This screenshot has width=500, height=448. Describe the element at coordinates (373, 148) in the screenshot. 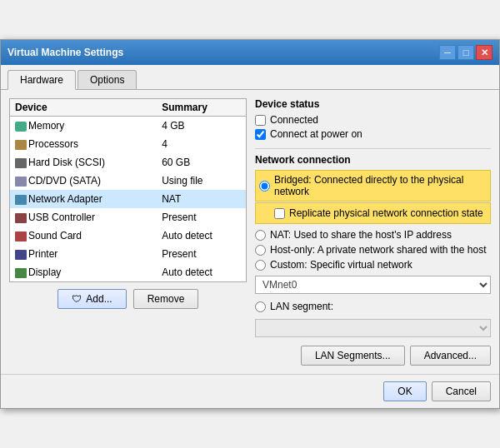

I see `divider` at that location.